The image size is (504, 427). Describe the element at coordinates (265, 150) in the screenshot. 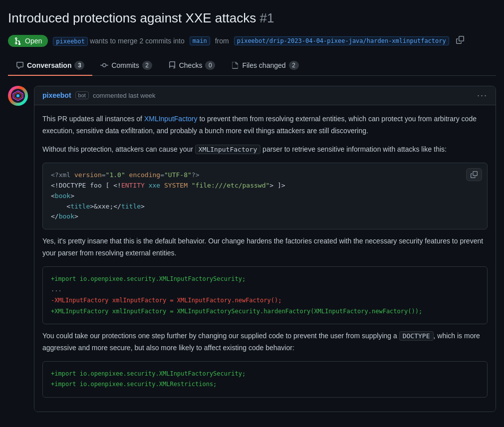

I see `comment-para2: Without this protection, attackers can c…` at that location.